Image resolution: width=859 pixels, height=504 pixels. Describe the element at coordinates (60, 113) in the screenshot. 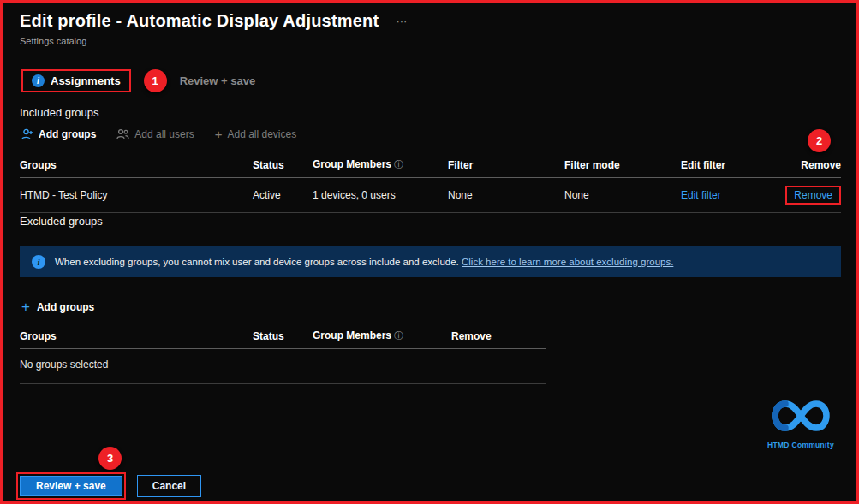

I see `included-groups-title: Included groups` at that location.